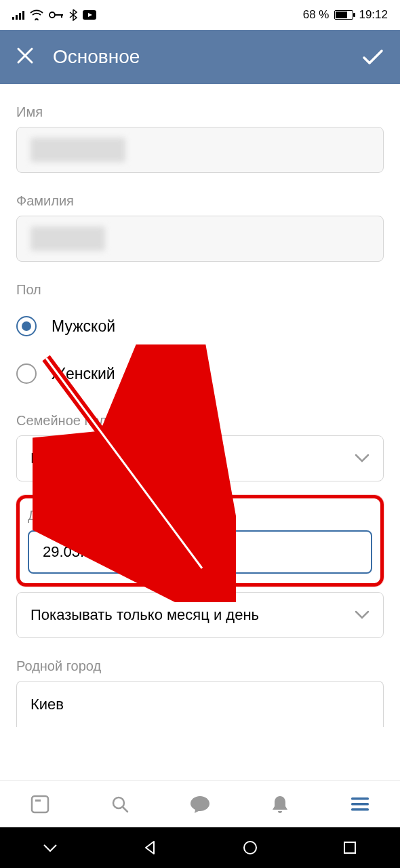 This screenshot has width=400, height=868. What do you see at coordinates (40, 804) in the screenshot?
I see `tab-news` at bounding box center [40, 804].